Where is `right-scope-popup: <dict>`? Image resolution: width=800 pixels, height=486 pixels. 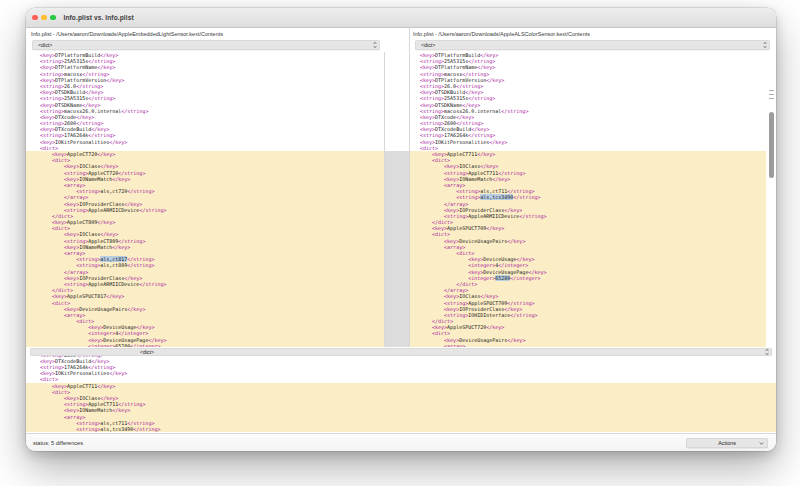 right-scope-popup: <dict> is located at coordinates (592, 45).